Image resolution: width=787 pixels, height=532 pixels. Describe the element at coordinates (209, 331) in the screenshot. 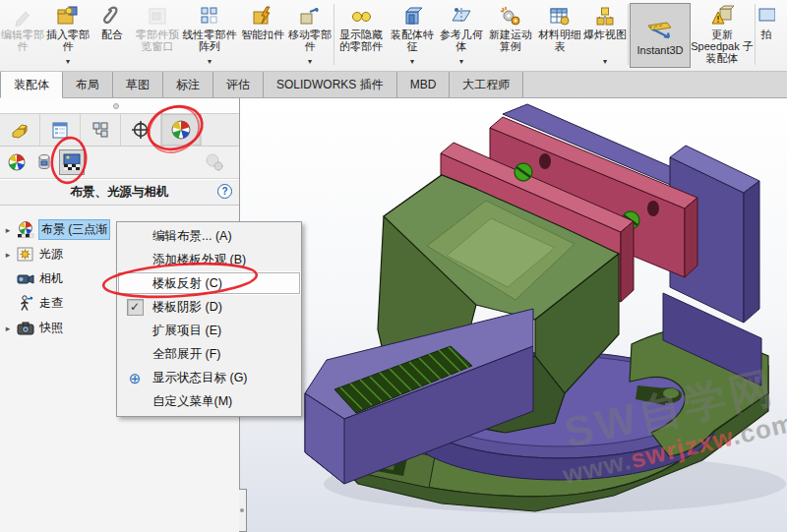

I see `menu-item-expand-items: 扩展项目 (E)` at that location.